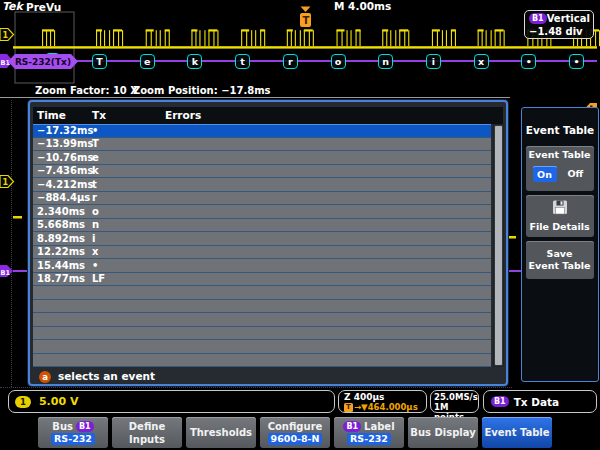  What do you see at coordinates (262, 266) in the screenshot?
I see `event-table-row: 15.44ms•` at bounding box center [262, 266].